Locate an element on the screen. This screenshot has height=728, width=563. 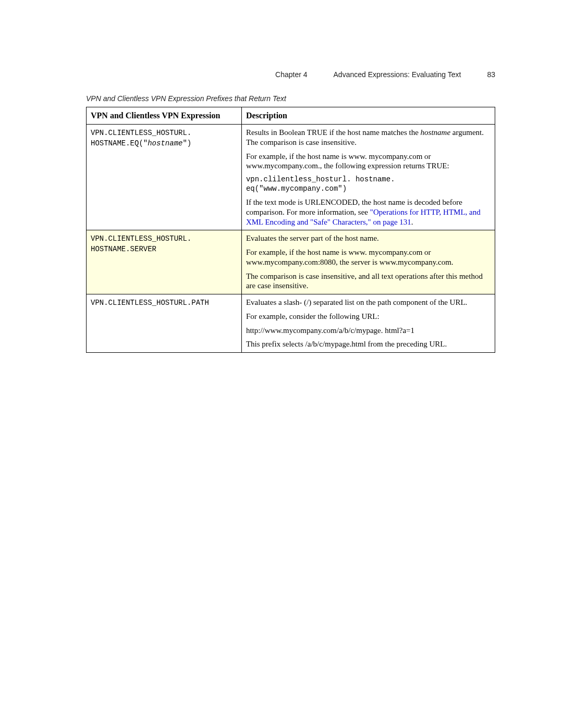
code-text: VPN.CLIENTLESS_HOSTURL. is located at coordinates (141, 133).